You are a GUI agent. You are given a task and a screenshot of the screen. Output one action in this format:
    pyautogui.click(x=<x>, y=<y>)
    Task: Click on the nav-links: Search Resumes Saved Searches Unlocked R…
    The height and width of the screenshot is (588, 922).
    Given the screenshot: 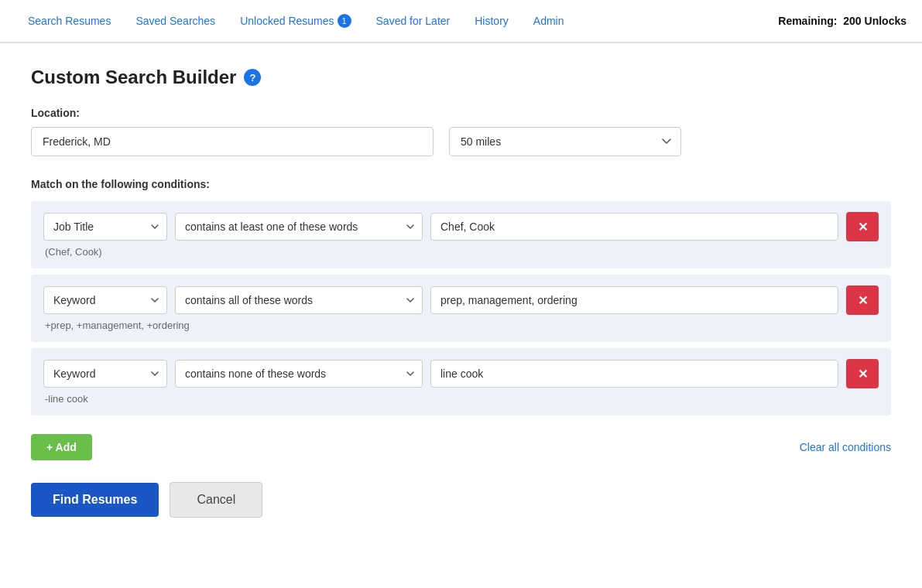 What is the action you would take?
    pyautogui.click(x=396, y=22)
    